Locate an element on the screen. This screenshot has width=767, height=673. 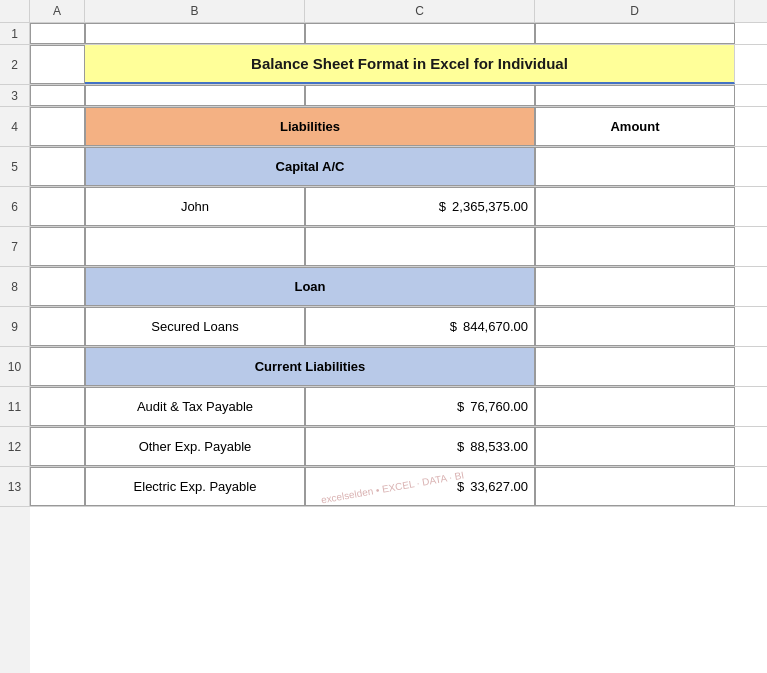
cell-3b is located at coordinates (195, 96).